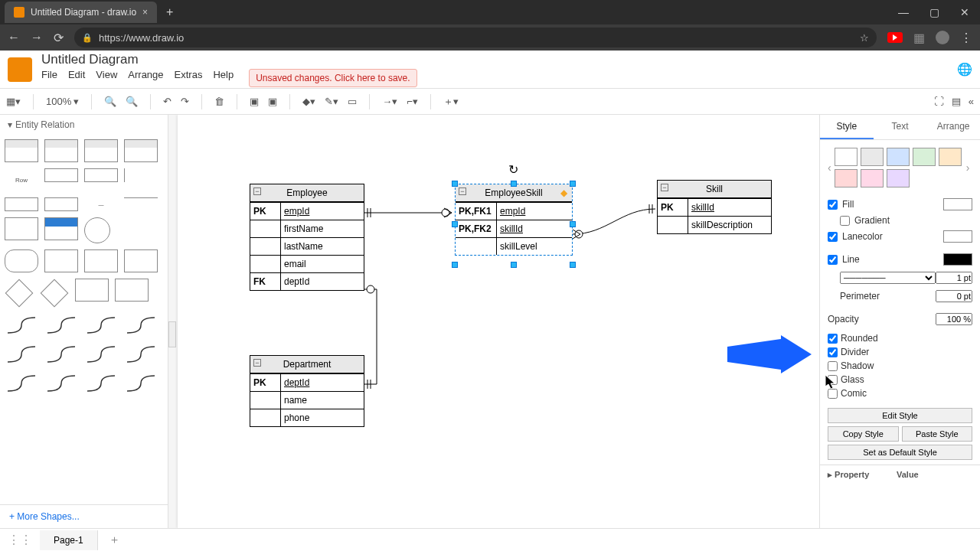 This screenshot has width=980, height=551. I want to click on table-department: −Department PKdeptId name phone, so click(307, 391).